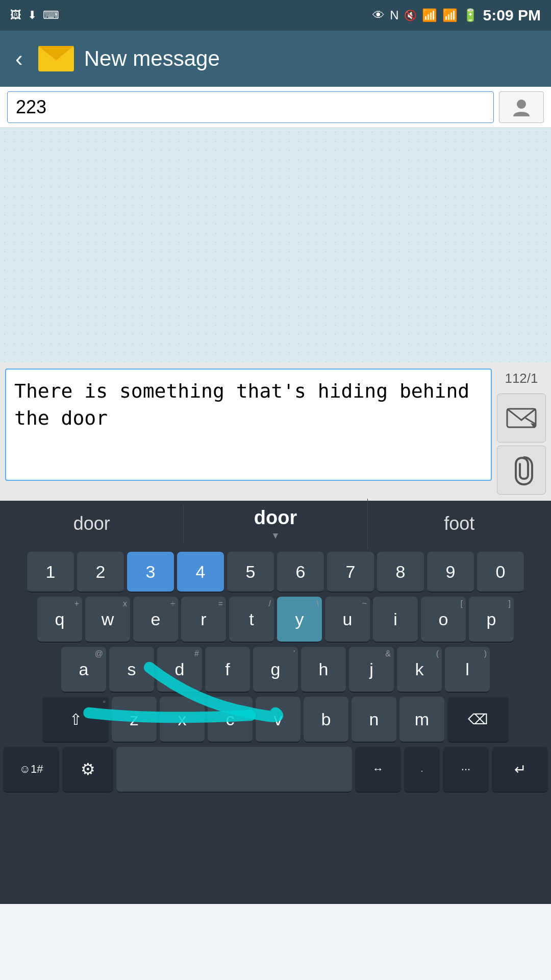 The width and height of the screenshot is (551, 980). I want to click on autocomplete-bar: door door ▾ foot, so click(276, 524).